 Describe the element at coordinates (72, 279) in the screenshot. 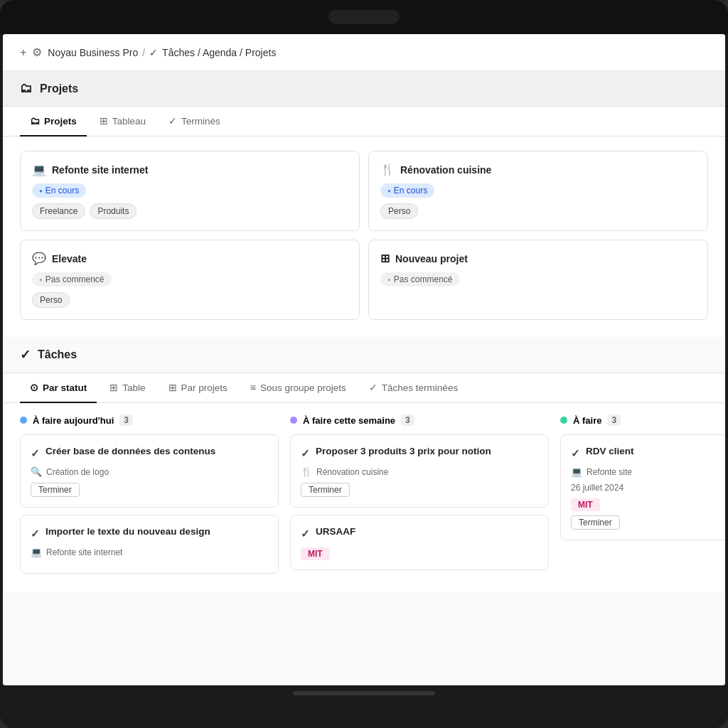

I see `elevate-status: Pas commencé` at that location.